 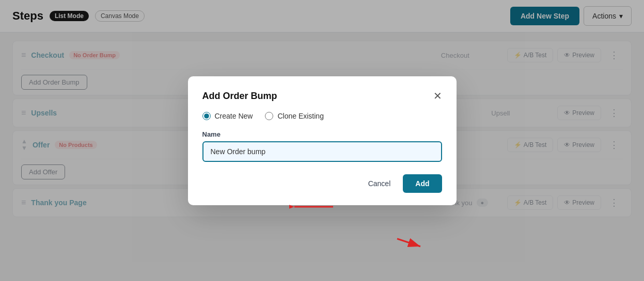 What do you see at coordinates (207, 116) in the screenshot?
I see `create-new-radio` at bounding box center [207, 116].